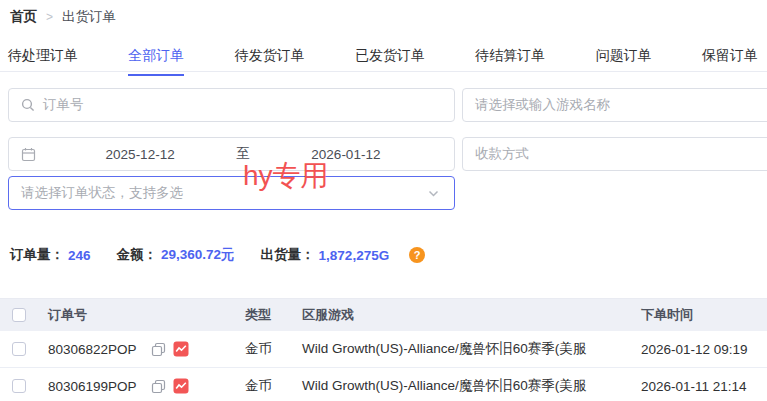 The image size is (767, 401). I want to click on date-range-picker: 2025-12-12 至 2026-01-12, so click(232, 154).